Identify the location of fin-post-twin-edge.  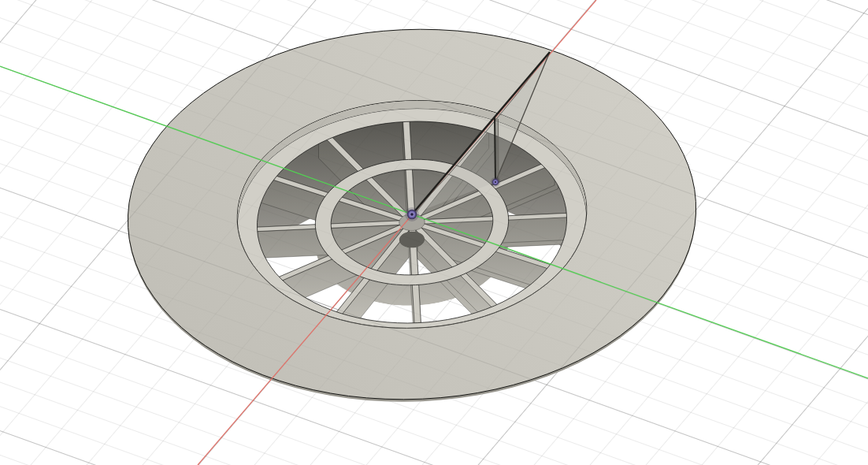
(499, 150).